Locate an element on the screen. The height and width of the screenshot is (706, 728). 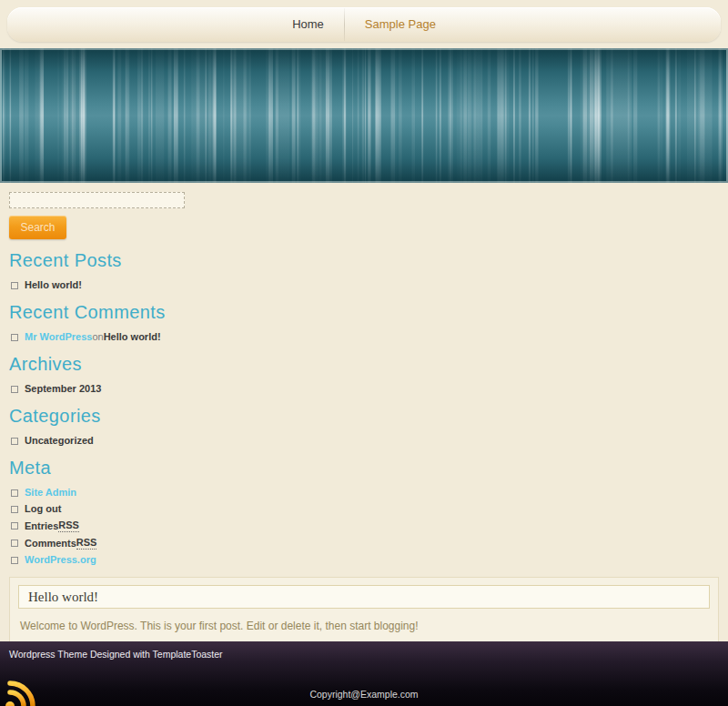
widget-list: Mr WordPress on Hello world! is located at coordinates (364, 337).